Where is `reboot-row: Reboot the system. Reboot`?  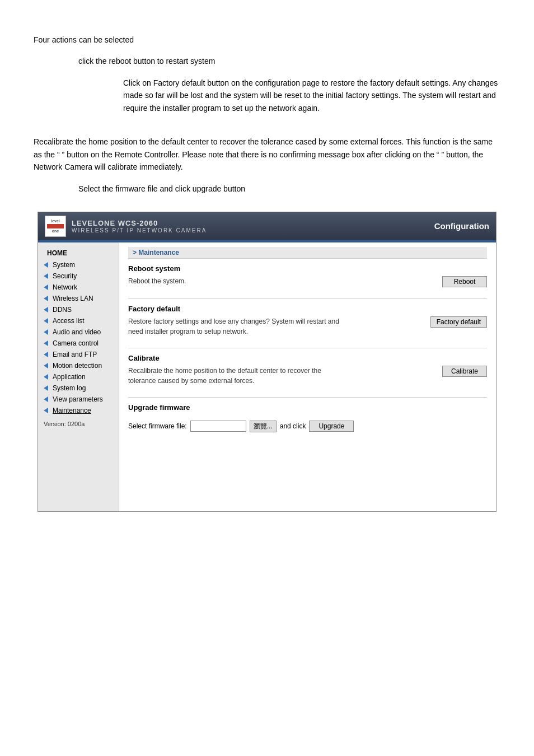 reboot-row: Reboot the system. Reboot is located at coordinates (308, 283).